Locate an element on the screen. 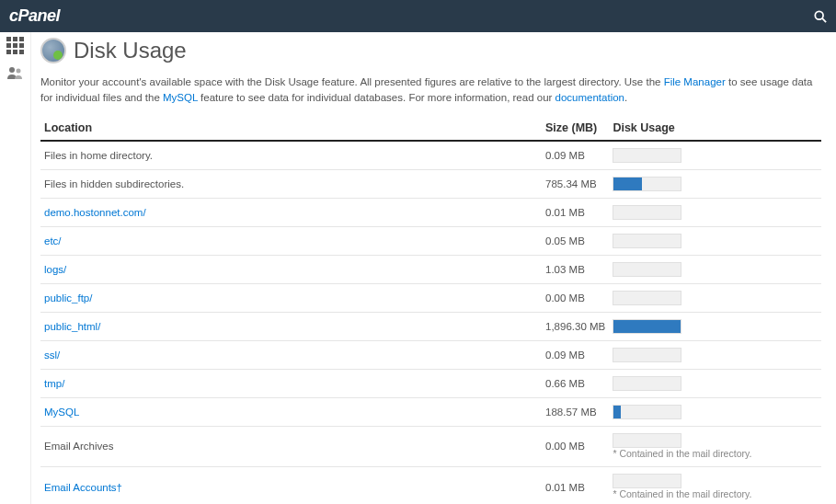  table-row: logs/1.03 MB is located at coordinates (430, 269).